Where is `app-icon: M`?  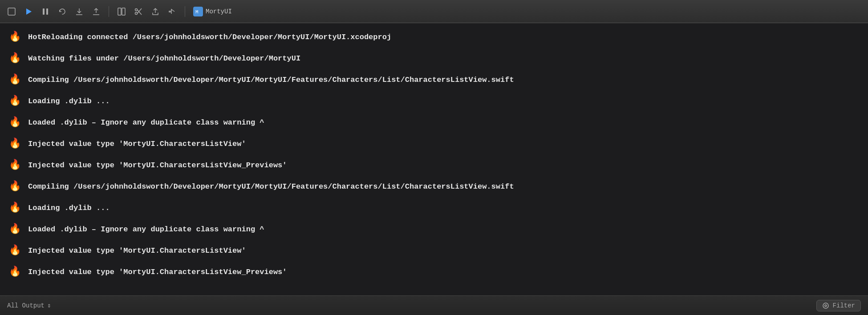
app-icon: M is located at coordinates (198, 12).